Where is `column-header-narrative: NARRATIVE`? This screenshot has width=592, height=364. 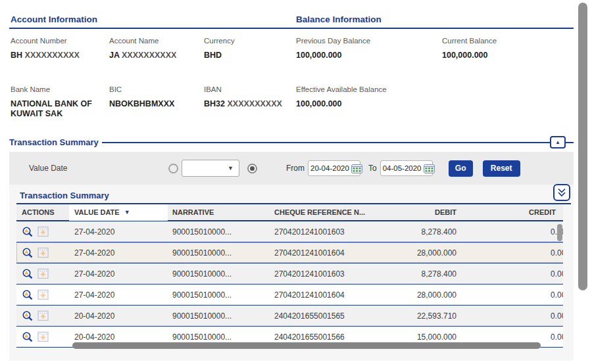
column-header-narrative: NARRATIVE is located at coordinates (217, 212).